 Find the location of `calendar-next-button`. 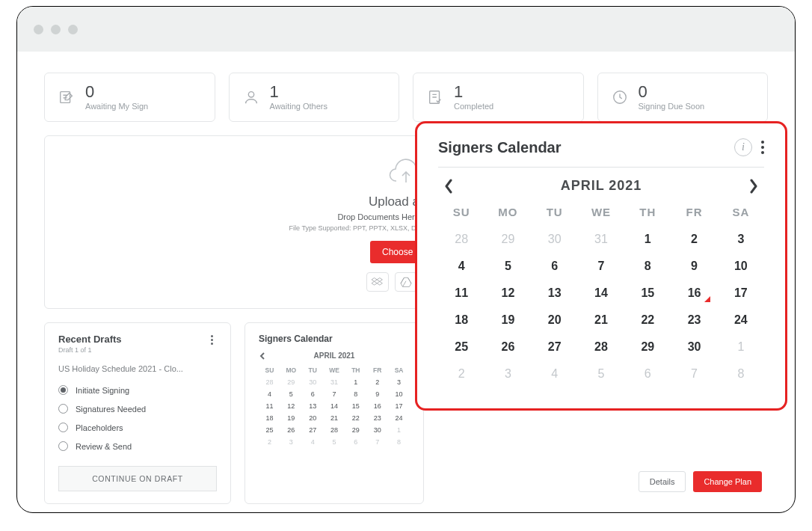

calendar-next-button is located at coordinates (754, 186).